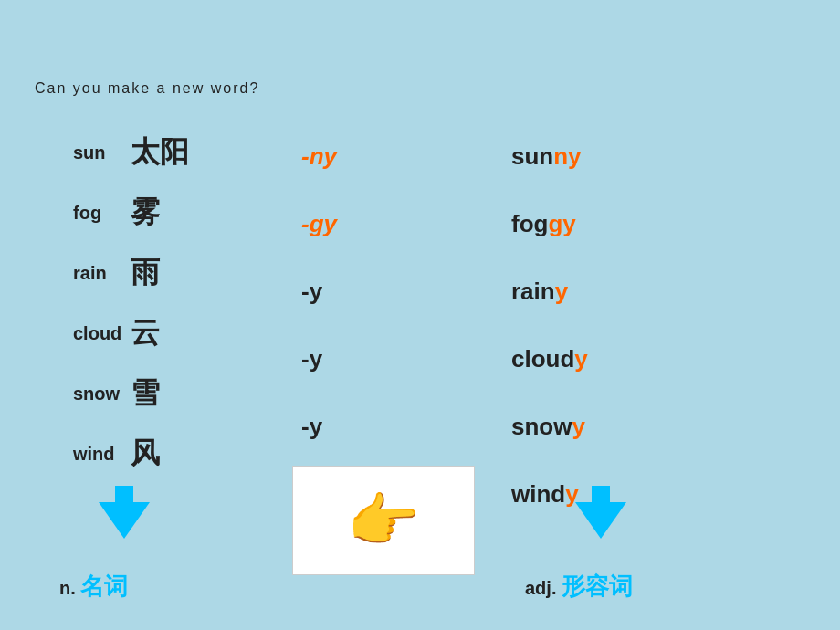 The image size is (840, 630). What do you see at coordinates (145, 213) in the screenshot?
I see `word-cn-fog: 雾` at bounding box center [145, 213].